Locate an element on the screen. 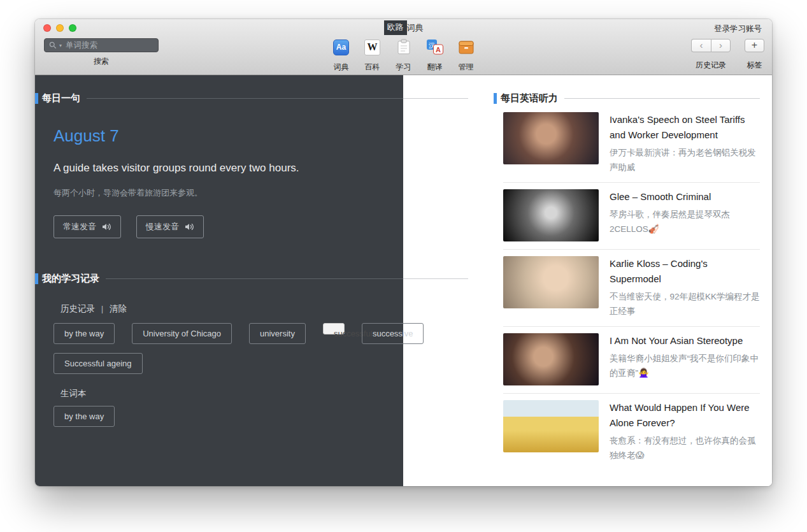  study-record-header: 我的学习记录 is located at coordinates (252, 279).